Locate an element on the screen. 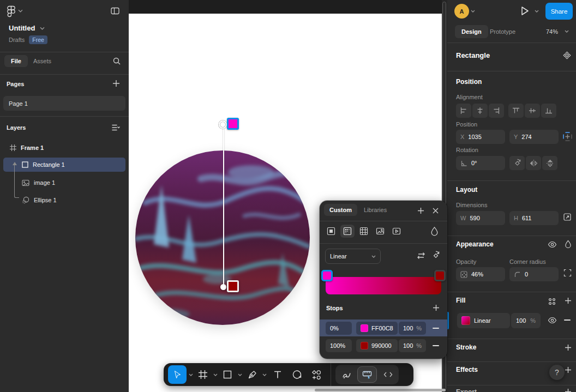  frame-tool-chevron-icon is located at coordinates (215, 375).